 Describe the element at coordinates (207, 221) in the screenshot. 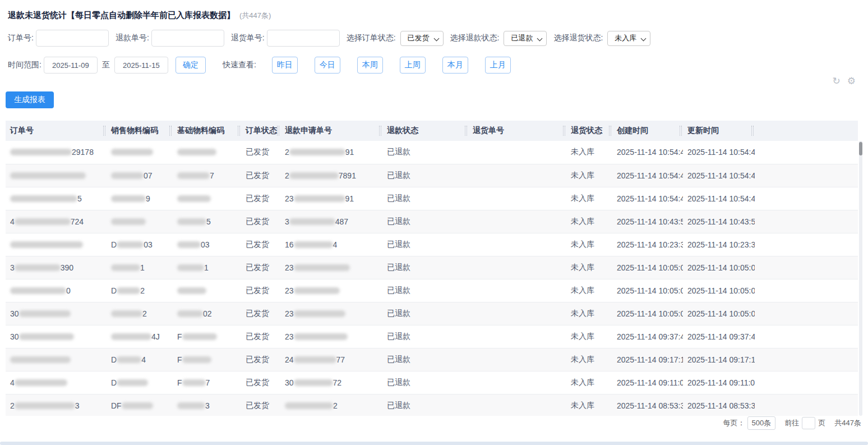

I see `cell-base_code: 5` at that location.